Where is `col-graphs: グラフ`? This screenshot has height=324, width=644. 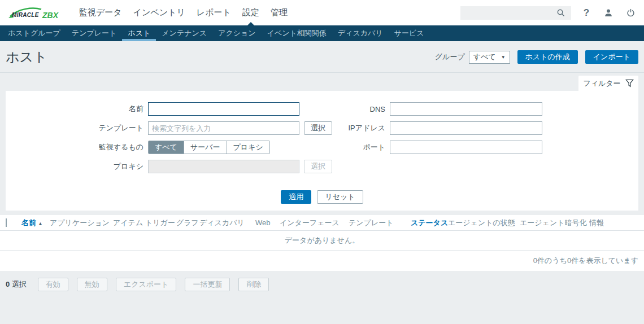 col-graphs: グラフ is located at coordinates (188, 223).